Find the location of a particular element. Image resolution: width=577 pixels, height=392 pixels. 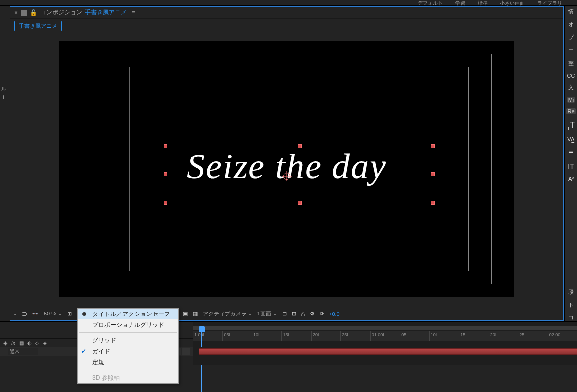

view2-icon: ⊞ is located at coordinates (294, 314).